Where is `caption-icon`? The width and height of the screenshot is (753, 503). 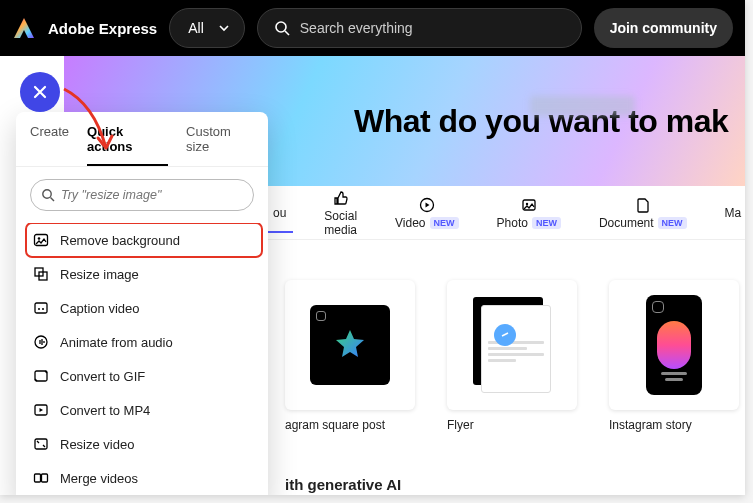 caption-icon is located at coordinates (41, 308).